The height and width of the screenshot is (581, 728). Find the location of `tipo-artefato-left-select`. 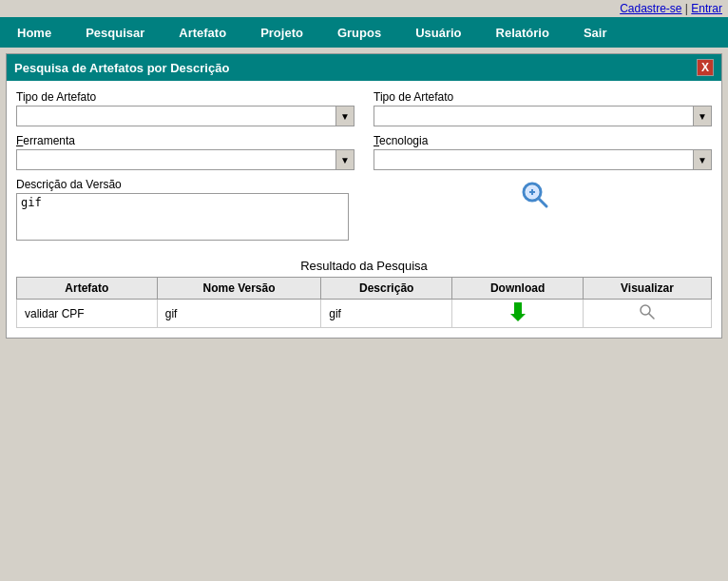

tipo-artefato-left-select is located at coordinates (185, 116).